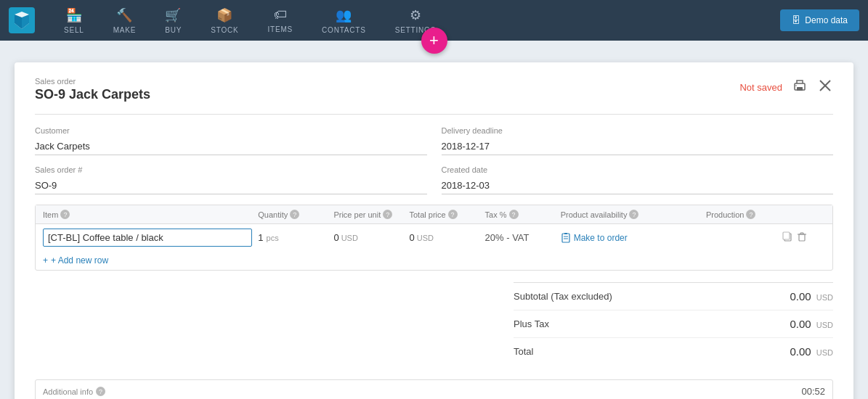  I want to click on fab-button: +, so click(434, 41).